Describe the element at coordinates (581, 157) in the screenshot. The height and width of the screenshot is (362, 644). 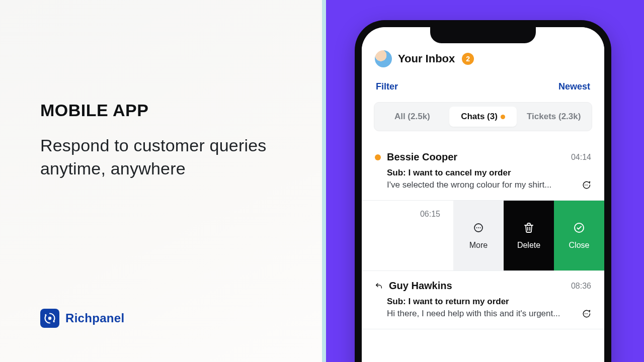
I see `timestamp: 04:14` at that location.